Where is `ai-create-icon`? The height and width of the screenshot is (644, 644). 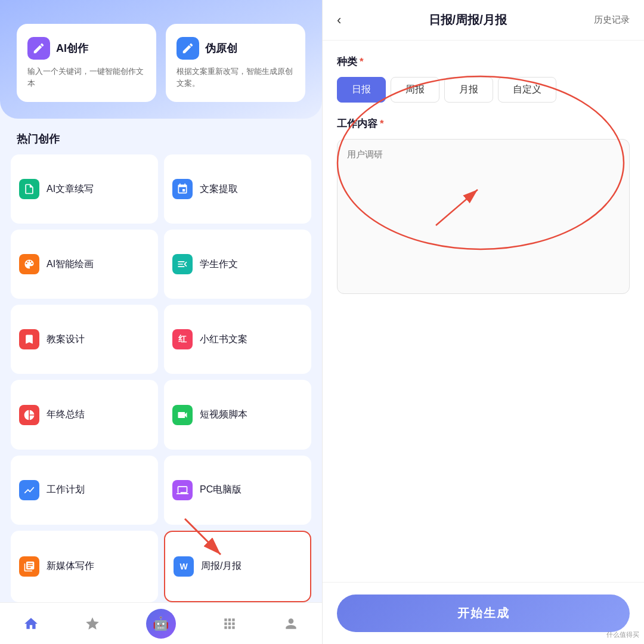 ai-create-icon is located at coordinates (39, 48).